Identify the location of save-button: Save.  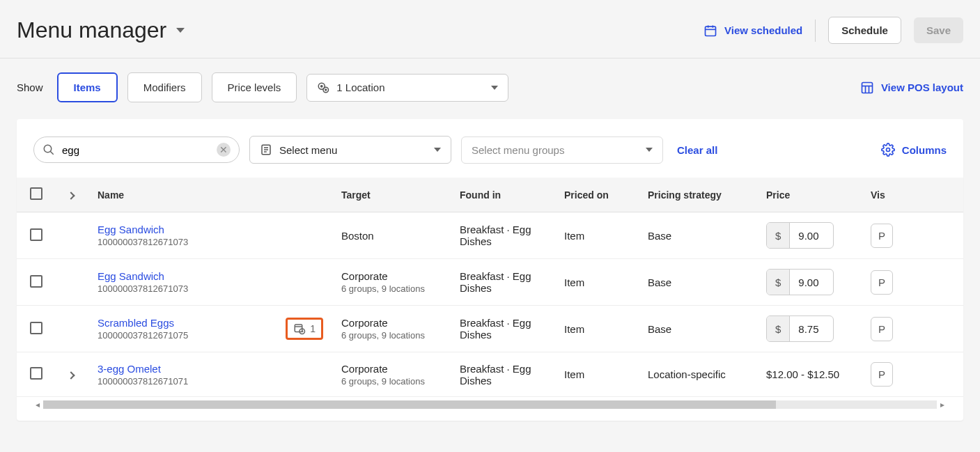
(939, 31).